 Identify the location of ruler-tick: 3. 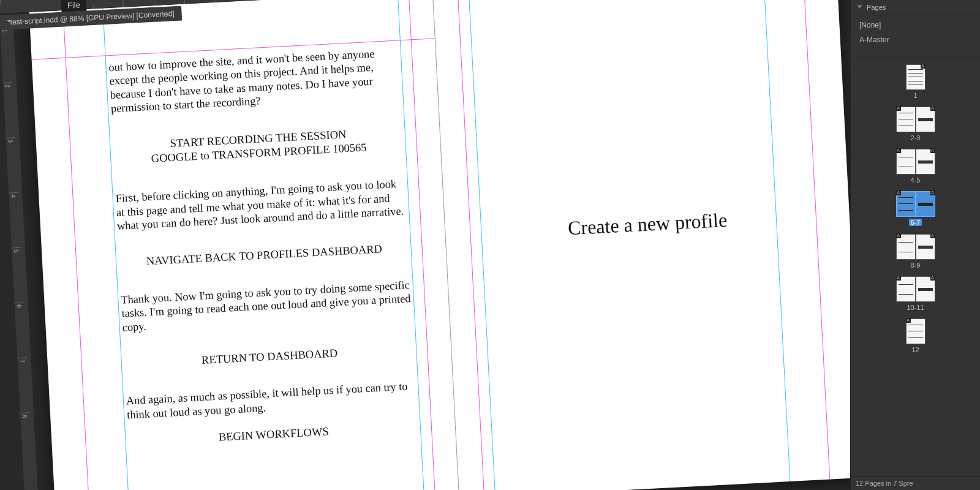
(12, 165).